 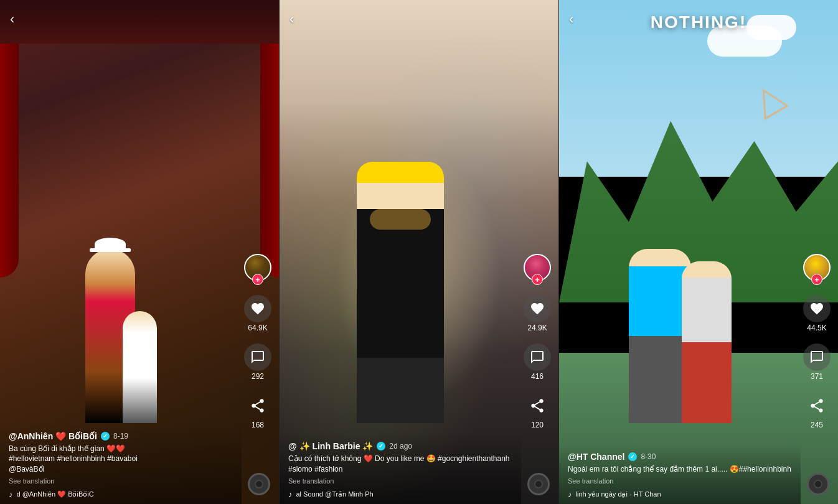 What do you see at coordinates (570, 494) in the screenshot?
I see `music-note-3: ♪` at bounding box center [570, 494].